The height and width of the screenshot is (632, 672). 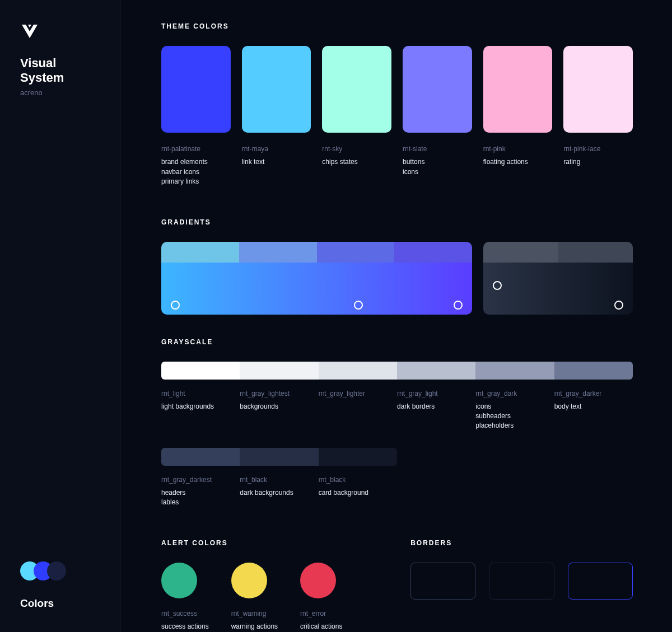 I want to click on section-title-theme: THEME COLORS, so click(x=397, y=26).